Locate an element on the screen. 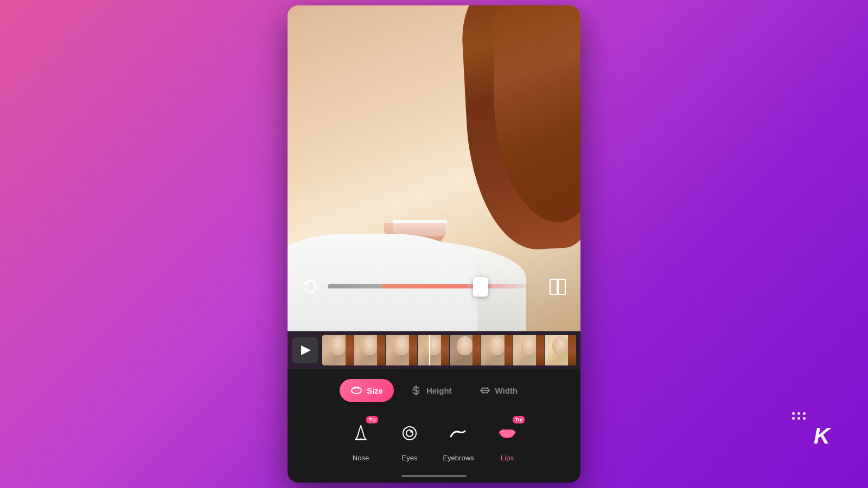 Image resolution: width=868 pixels, height=488 pixels. watermark-k: K is located at coordinates (822, 436).